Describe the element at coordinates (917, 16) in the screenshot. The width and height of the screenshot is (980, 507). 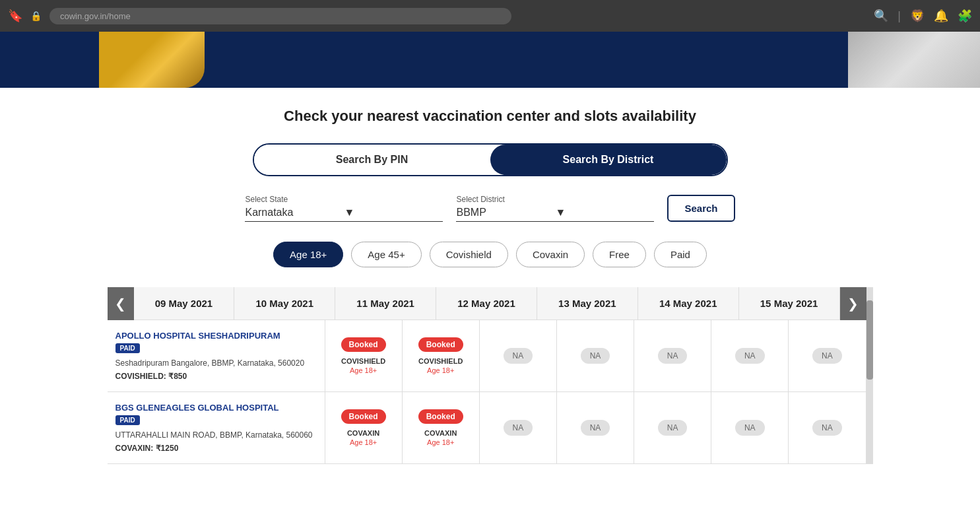
I see `brave-icon: 🦁` at that location.